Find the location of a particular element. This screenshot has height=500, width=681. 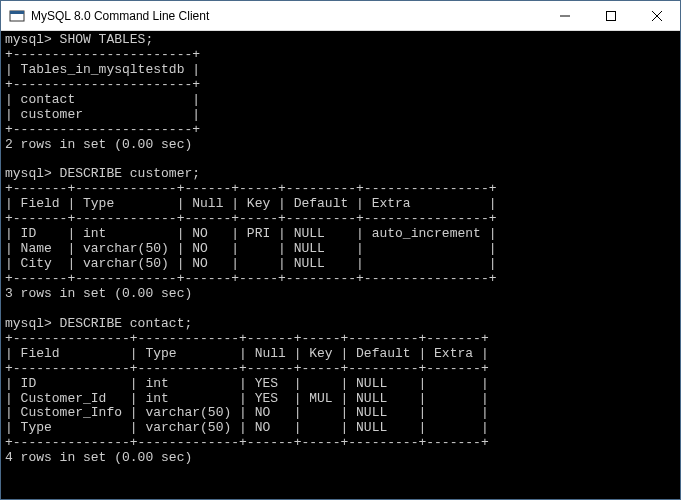

maximize-button is located at coordinates (611, 16).